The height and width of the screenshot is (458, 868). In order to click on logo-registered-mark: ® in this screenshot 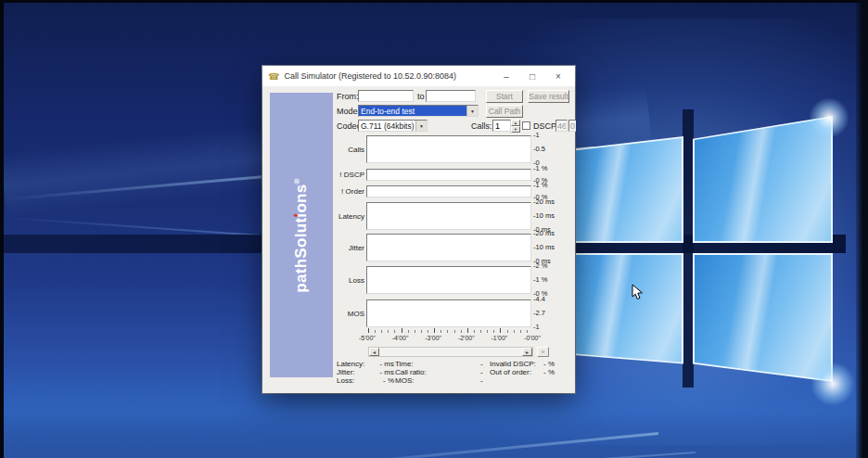, I will do `click(297, 181)`.